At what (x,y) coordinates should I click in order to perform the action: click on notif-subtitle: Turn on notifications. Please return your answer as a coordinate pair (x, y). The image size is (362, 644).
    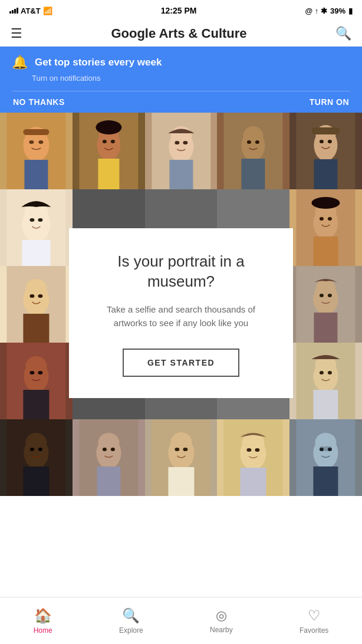
    Looking at the image, I should click on (191, 78).